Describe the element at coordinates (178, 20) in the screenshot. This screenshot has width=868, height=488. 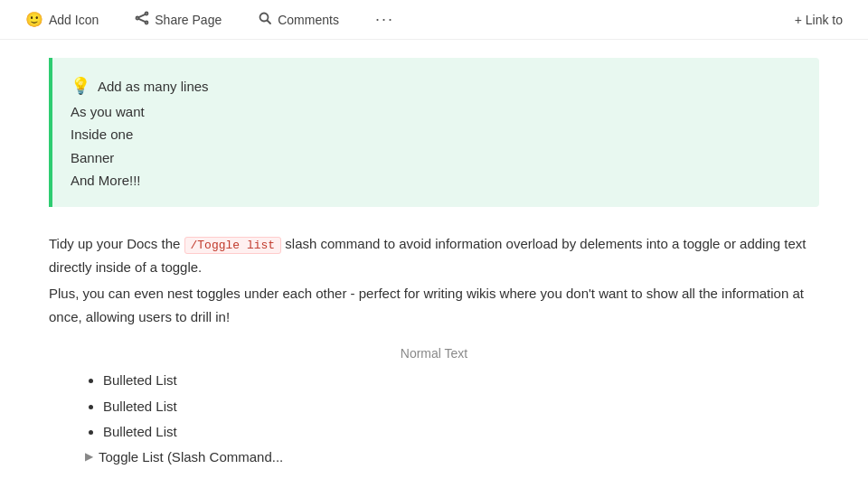
I see `share-page-button: Share Page` at that location.